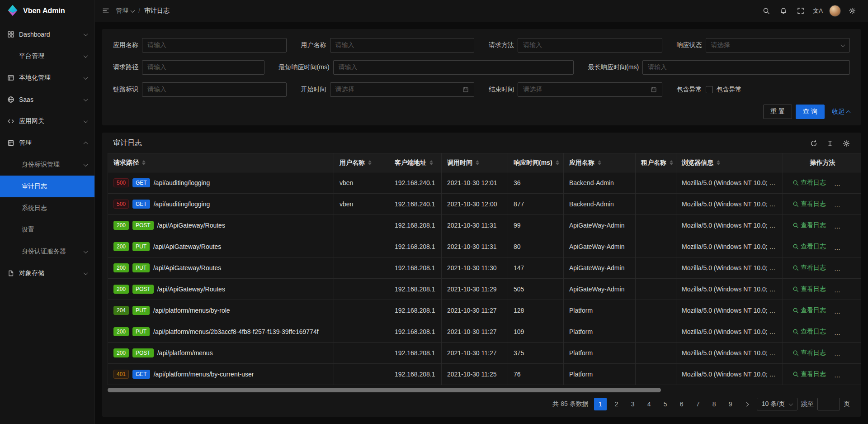 This screenshot has width=868, height=424. What do you see at coordinates (778, 45) in the screenshot?
I see `response-status-select: 请选择` at bounding box center [778, 45].